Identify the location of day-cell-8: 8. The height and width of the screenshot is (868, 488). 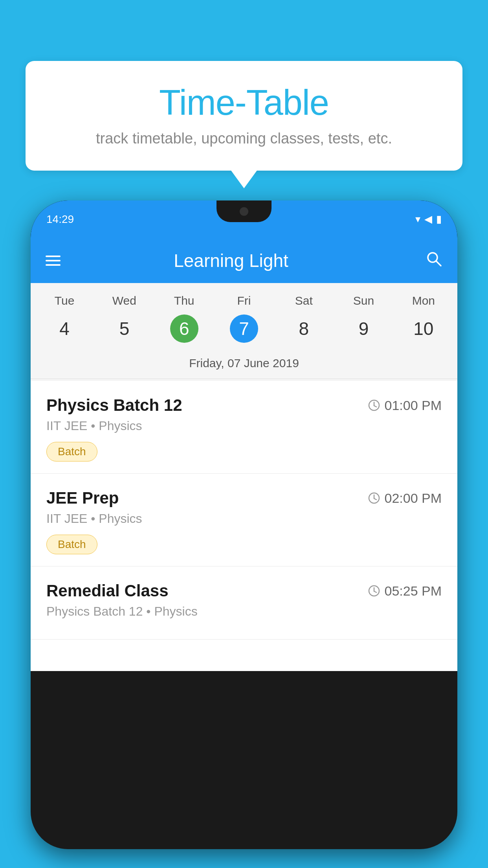
(304, 329).